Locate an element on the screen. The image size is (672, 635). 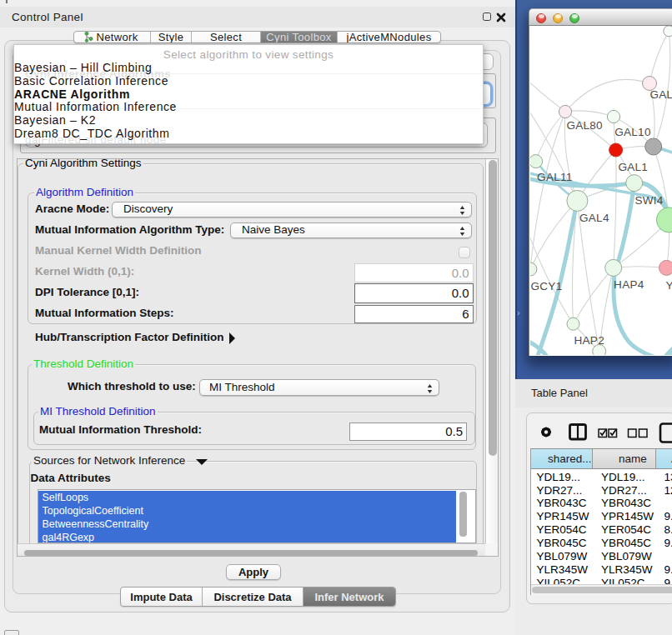
tab-jactivemnodules: jActiveMNodules is located at coordinates (389, 38).